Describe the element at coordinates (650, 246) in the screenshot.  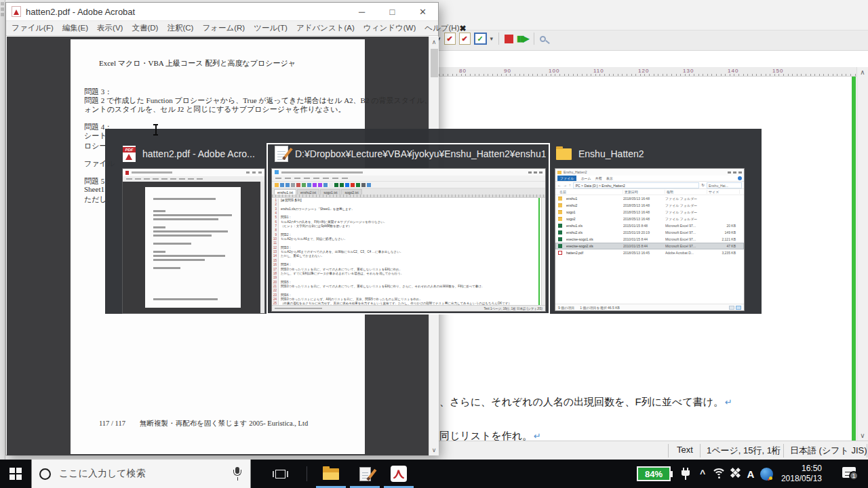
I see `file-row: execise-sogo2.xls2010/01/15 8:44Microsof…` at that location.